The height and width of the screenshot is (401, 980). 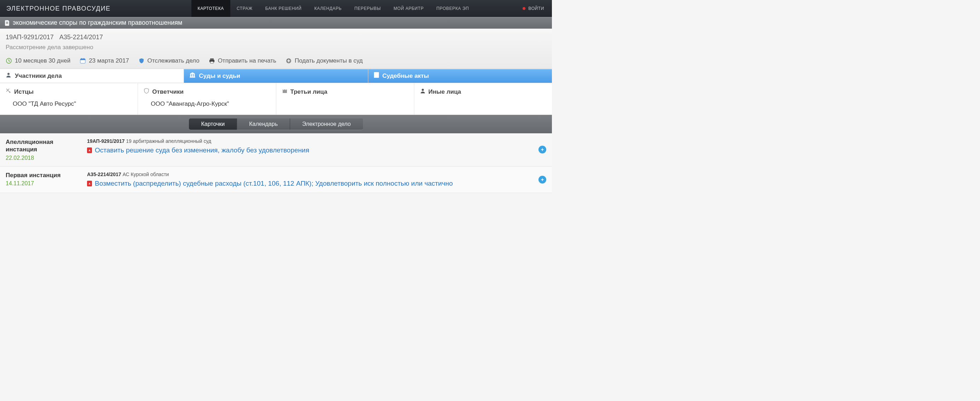 I want to click on tab-label: Суды и судьи, so click(x=220, y=76).